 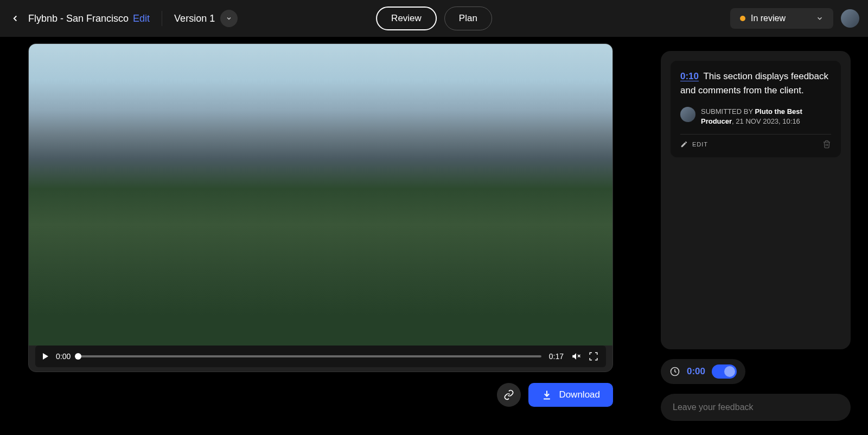 I want to click on volume-muted-icon, so click(x=576, y=356).